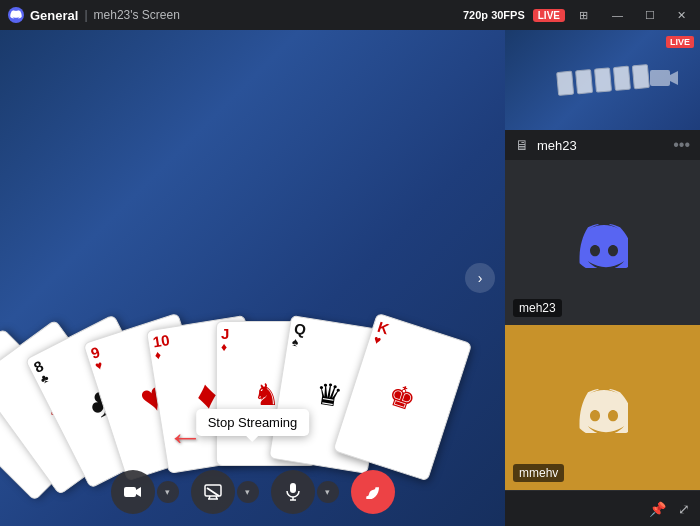 Image resolution: width=700 pixels, height=526 pixels. I want to click on bottom-controls: ▾ ▾, so click(252, 492).